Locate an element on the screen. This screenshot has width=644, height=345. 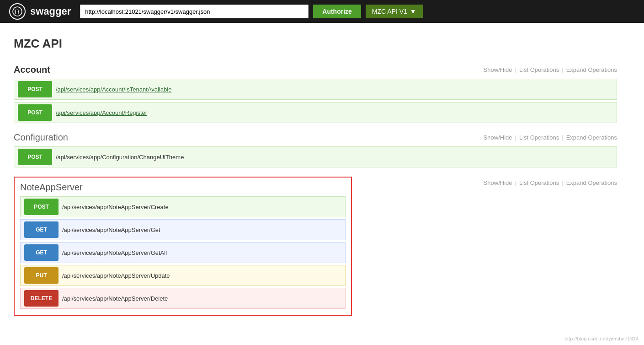
account-group-title: Account is located at coordinates (32, 70).